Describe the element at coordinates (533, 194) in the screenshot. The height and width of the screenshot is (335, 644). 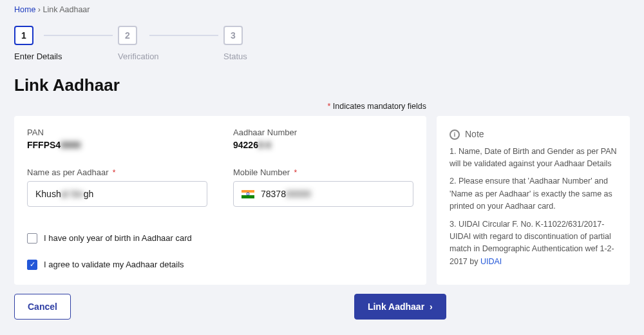
I see `note-p2: 2. Please ensure that 'Aadhaar Number' a…` at that location.